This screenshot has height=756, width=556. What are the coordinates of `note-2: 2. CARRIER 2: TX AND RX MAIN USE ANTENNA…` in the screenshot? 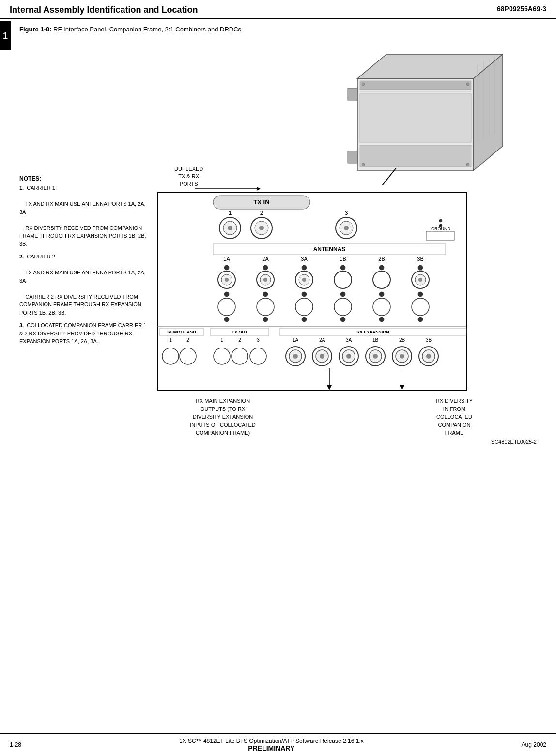 It's located at (85, 285).